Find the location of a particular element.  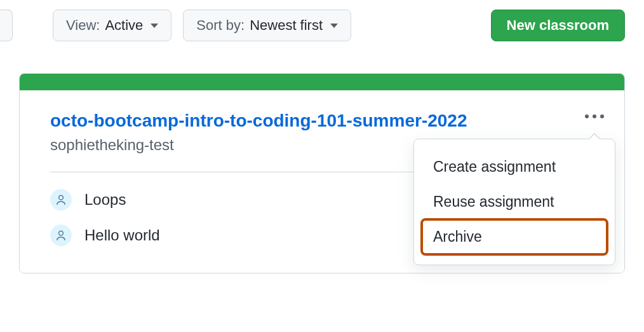

view-filter-label: View: is located at coordinates (83, 25).